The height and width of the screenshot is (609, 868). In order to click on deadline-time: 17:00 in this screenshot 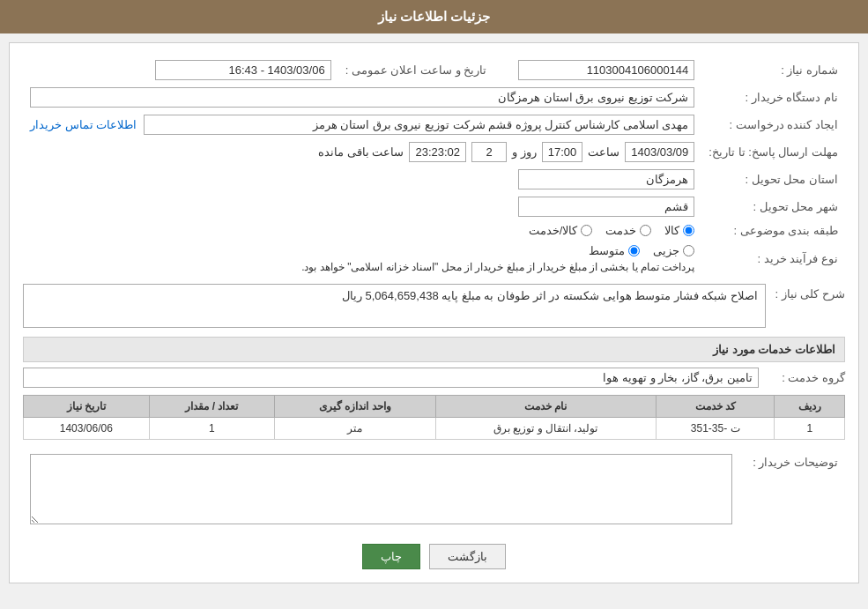, I will do `click(562, 152)`.